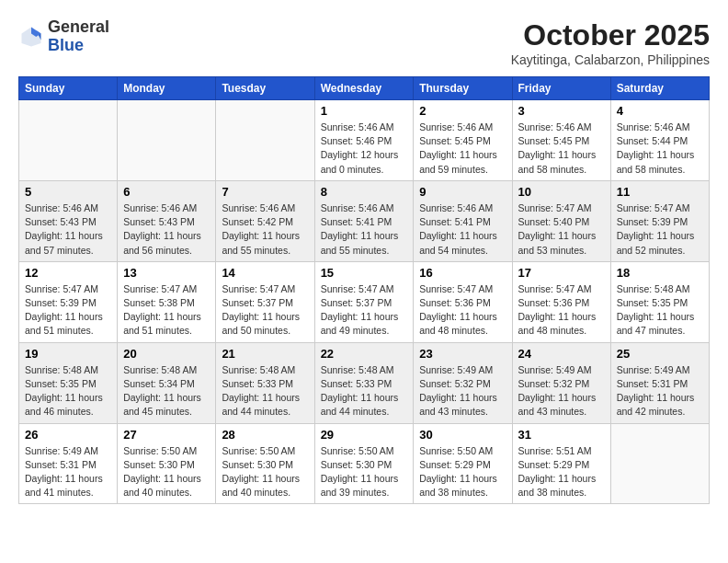 This screenshot has height=563, width=728. What do you see at coordinates (561, 302) in the screenshot?
I see `calendar-cell: 17Sunrise: 5:47 AM Sunset: 5:36 PM Dayli…` at bounding box center [561, 302].